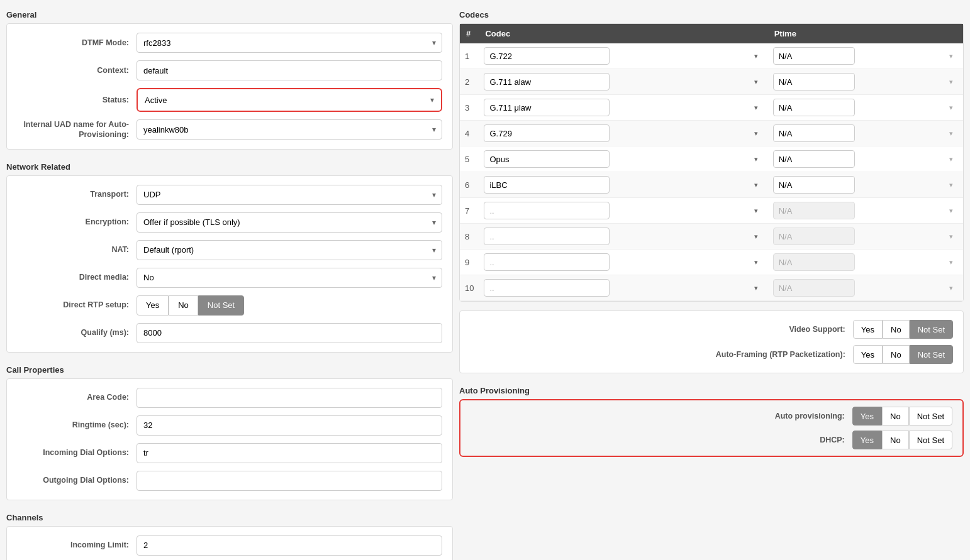  I want to click on direct-media-label: Direct media:, so click(77, 277).